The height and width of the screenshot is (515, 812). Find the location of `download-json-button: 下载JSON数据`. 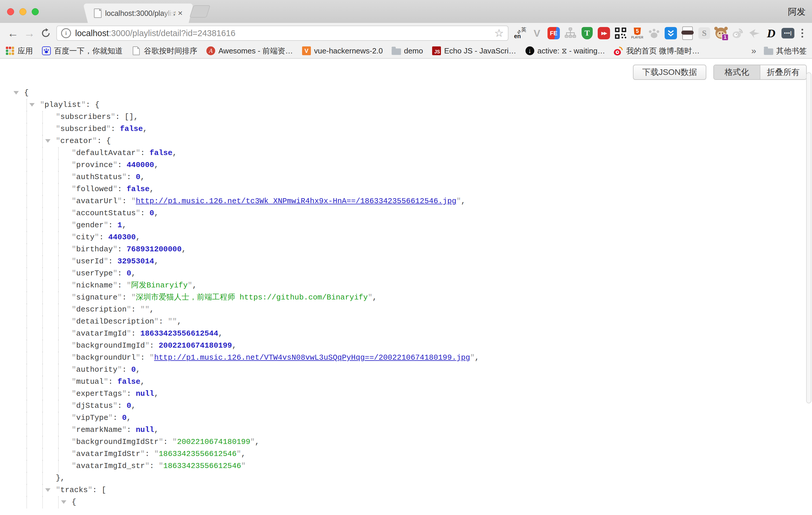

download-json-button: 下载JSON数据 is located at coordinates (670, 72).